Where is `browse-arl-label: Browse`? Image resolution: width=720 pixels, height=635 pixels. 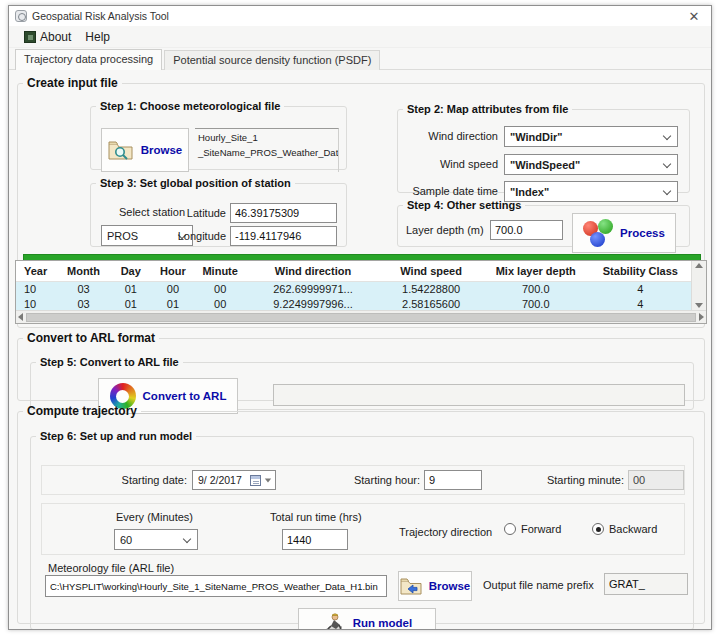 browse-arl-label: Browse is located at coordinates (450, 586).